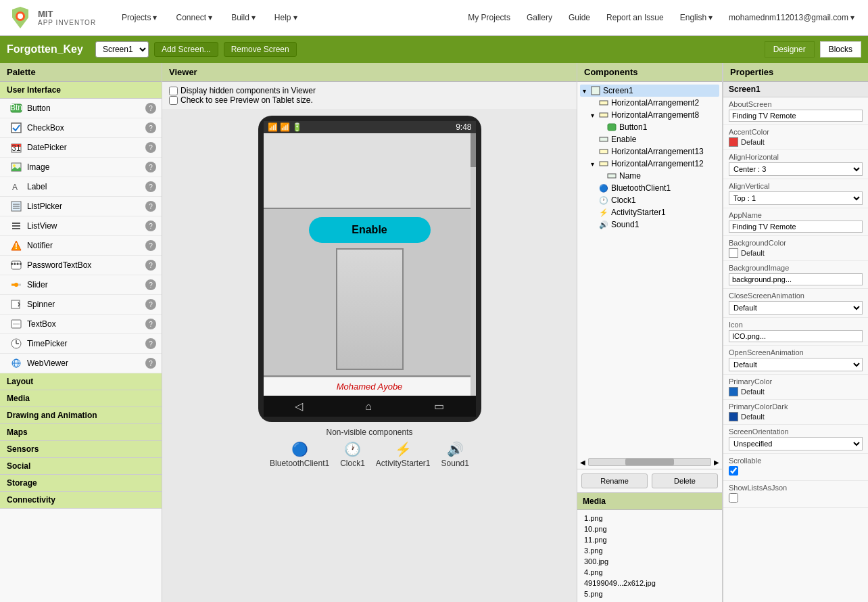 The width and height of the screenshot is (868, 602). I want to click on hidden-components-checkbox, so click(173, 91).